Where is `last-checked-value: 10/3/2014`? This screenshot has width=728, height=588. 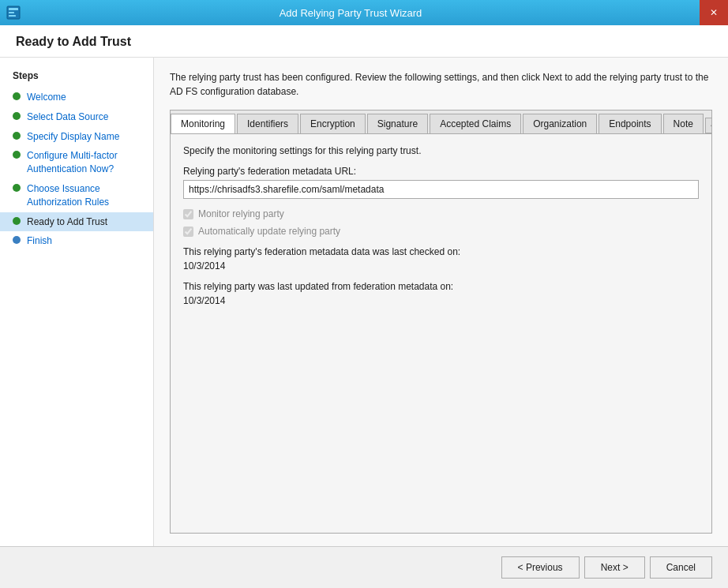
last-checked-value: 10/3/2014 is located at coordinates (441, 266).